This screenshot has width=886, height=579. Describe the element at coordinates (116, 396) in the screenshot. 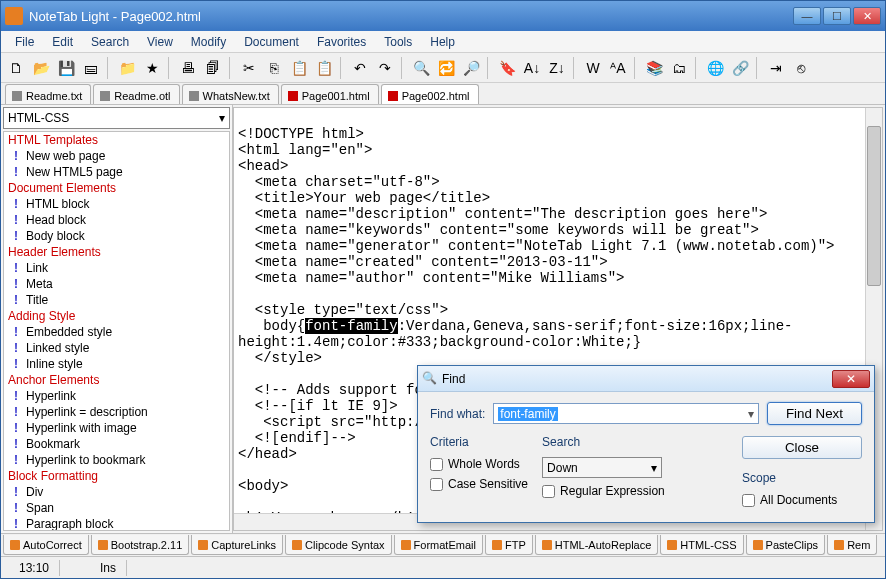

I see `clip-item: Hyperlink` at that location.